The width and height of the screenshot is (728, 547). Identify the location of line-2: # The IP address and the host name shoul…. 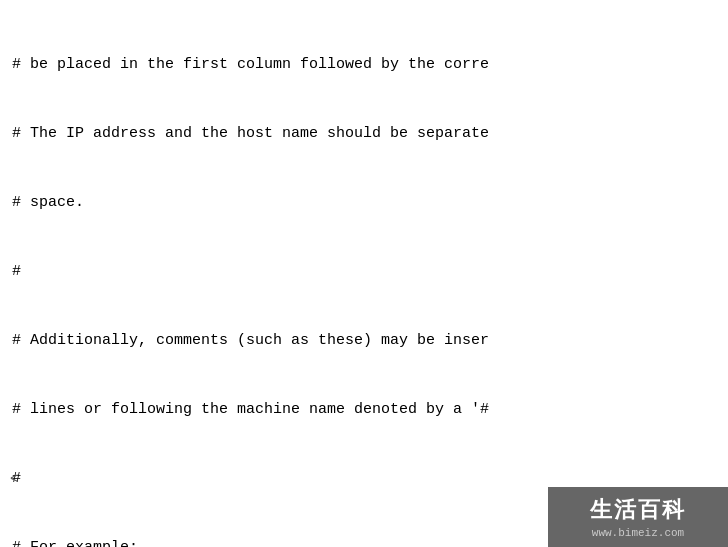
(364, 134).